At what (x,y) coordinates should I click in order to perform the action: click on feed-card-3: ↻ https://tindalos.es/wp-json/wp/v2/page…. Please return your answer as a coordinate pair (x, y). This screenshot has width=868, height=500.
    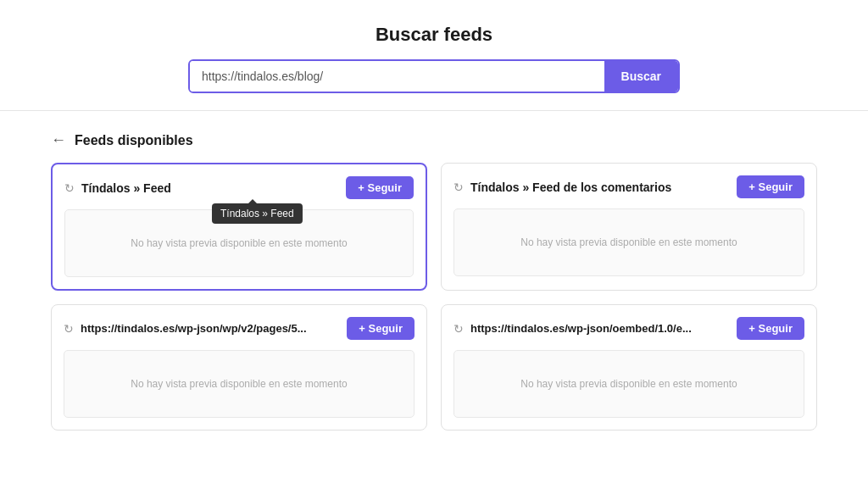
    Looking at the image, I should click on (239, 368).